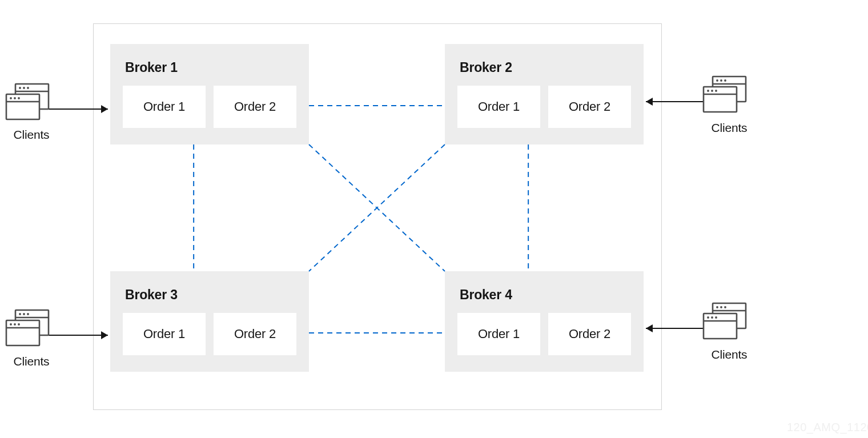  I want to click on broker-title: Broker 1, so click(211, 67).